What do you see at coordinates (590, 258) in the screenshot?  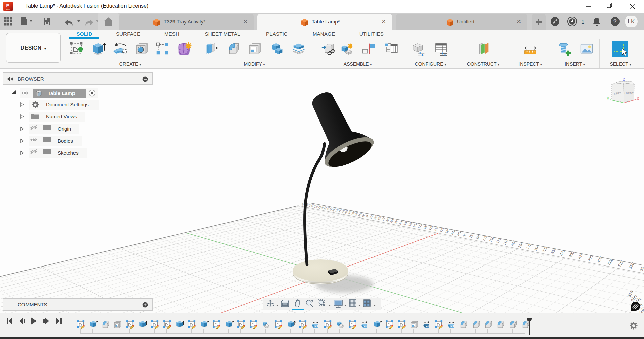 I see `svg-text: 450` at bounding box center [590, 258].